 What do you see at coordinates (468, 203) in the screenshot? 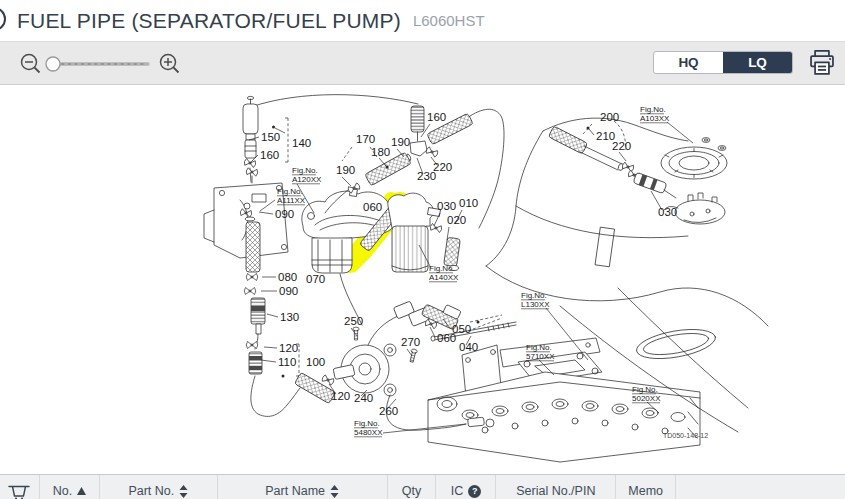
I see `part-label: 010` at bounding box center [468, 203].